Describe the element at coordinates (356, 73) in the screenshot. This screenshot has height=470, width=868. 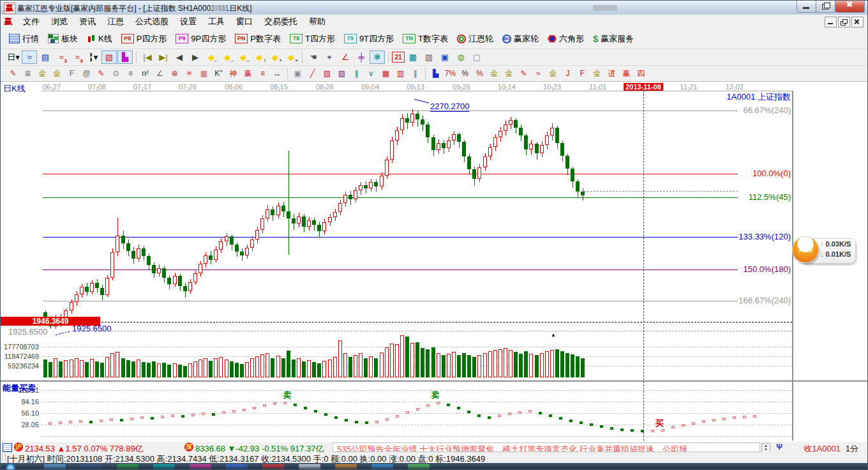
I see `trend-lines-icon: ∥` at that location.